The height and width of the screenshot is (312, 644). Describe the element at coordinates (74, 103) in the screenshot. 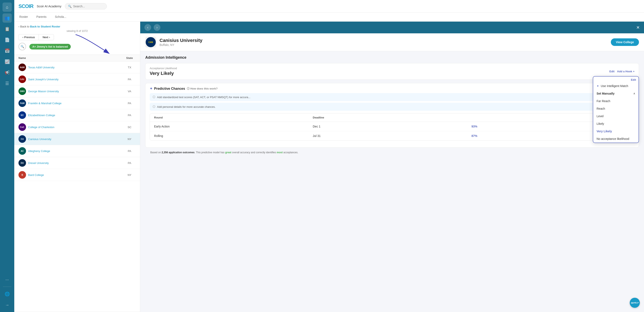

I see `college-name: Franklin & Marshall College` at that location.